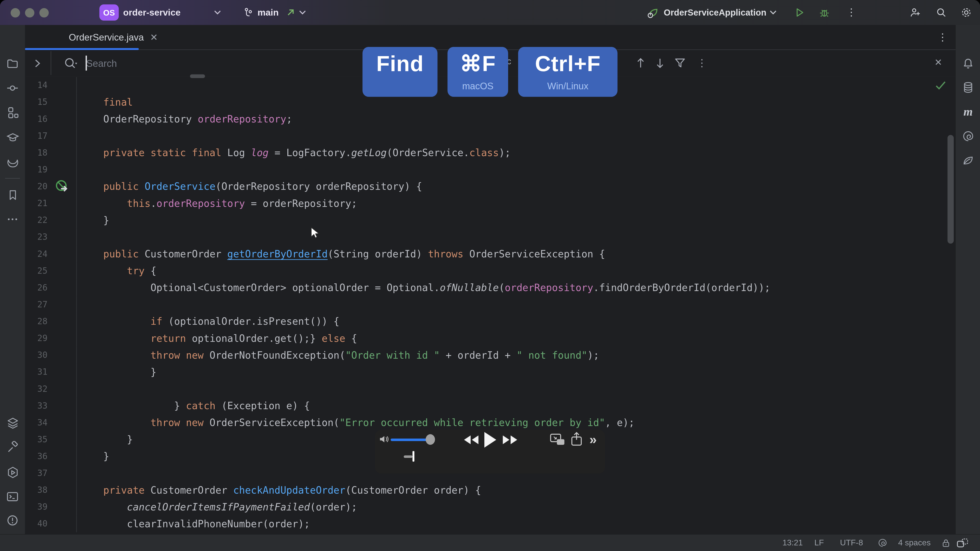 Image resolution: width=980 pixels, height=551 pixels. Describe the element at coordinates (490, 440) in the screenshot. I see `play-icon` at that location.